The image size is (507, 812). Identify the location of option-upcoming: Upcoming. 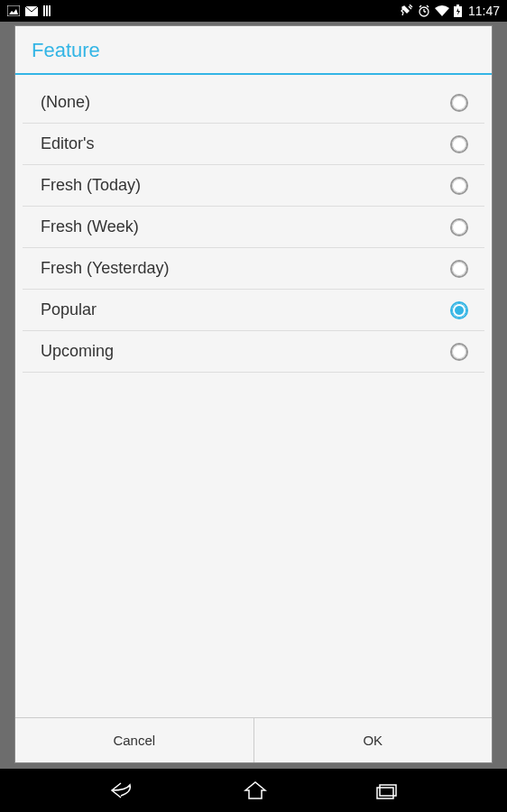
(254, 352).